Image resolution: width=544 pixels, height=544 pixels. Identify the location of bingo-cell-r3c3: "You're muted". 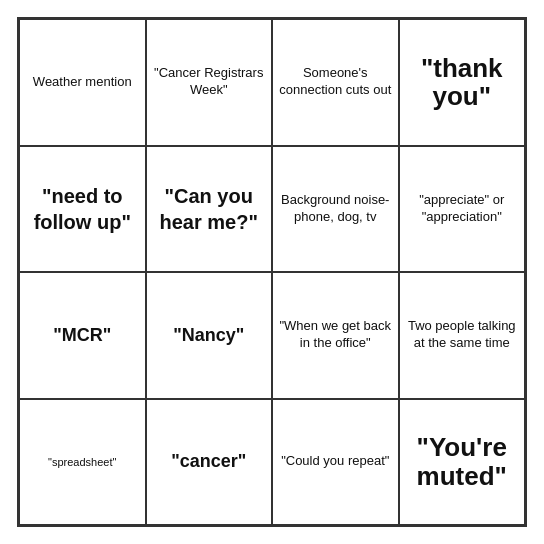
(462, 462).